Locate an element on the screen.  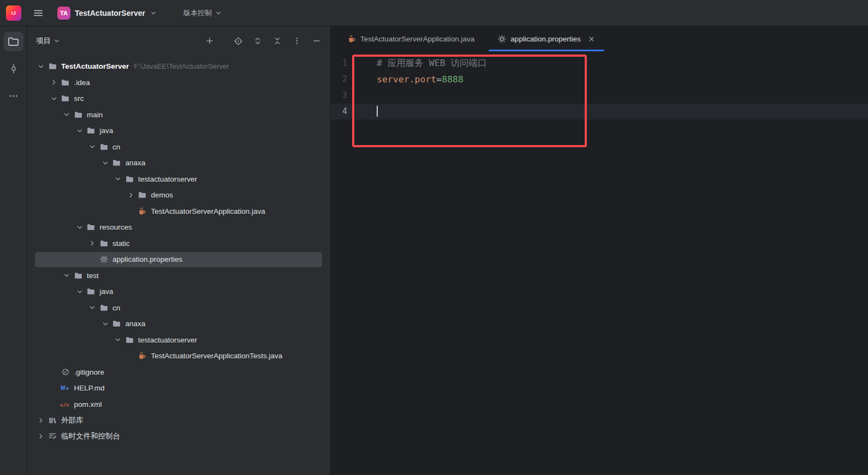
tree-item: demos is located at coordinates (179, 195).